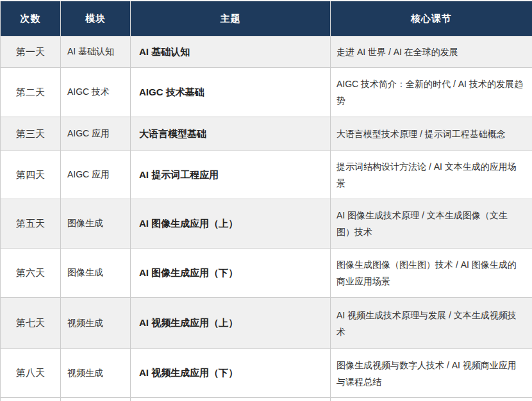  What do you see at coordinates (231, 135) in the screenshot?
I see `cell-topic: 大语言模型基础` at bounding box center [231, 135].